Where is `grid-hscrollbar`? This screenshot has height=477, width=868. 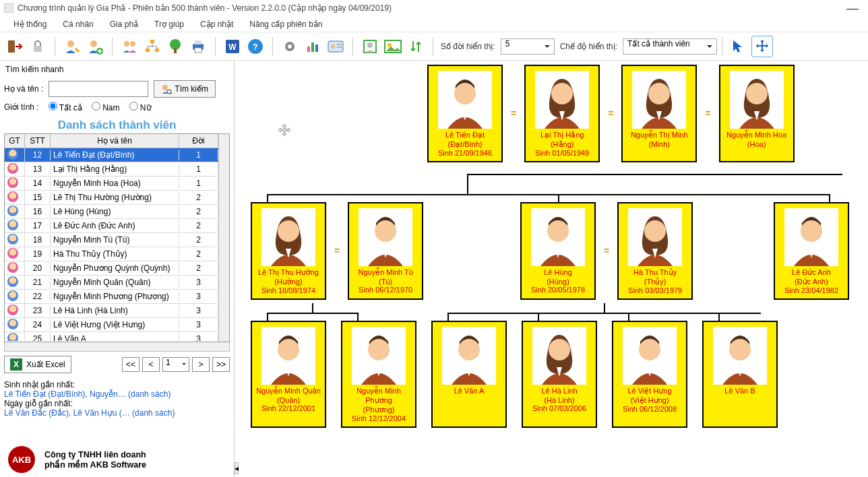
grid-hscrollbar is located at coordinates (117, 347).